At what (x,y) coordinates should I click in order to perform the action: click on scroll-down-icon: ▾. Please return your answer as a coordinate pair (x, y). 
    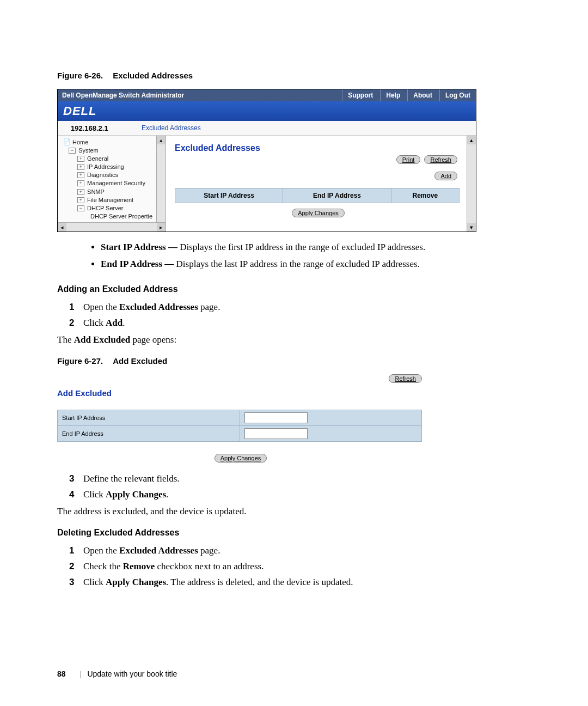
    Looking at the image, I should click on (471, 227).